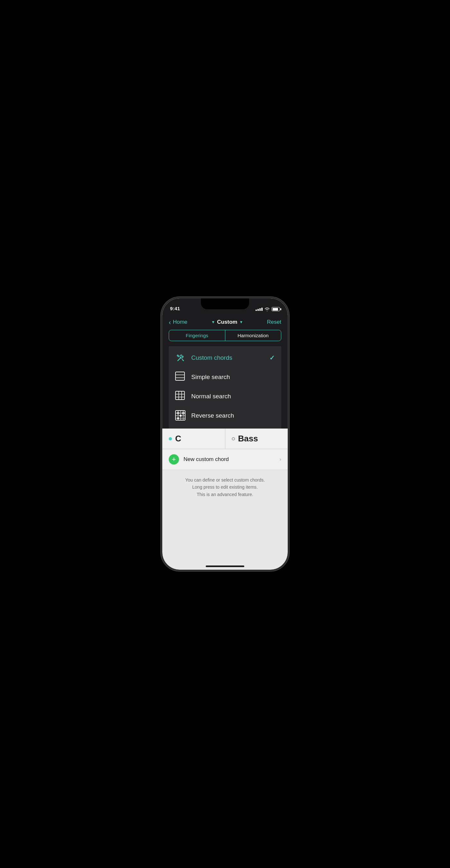  Describe the element at coordinates (225, 434) in the screenshot. I see `screen: 9:41` at that location.